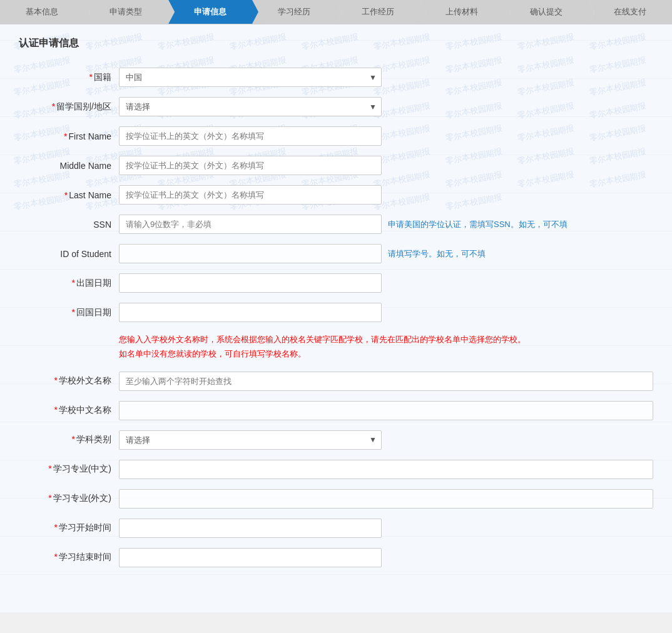 This screenshot has height=633, width=672. I want to click on last-name-label: Last Name, so click(69, 195).